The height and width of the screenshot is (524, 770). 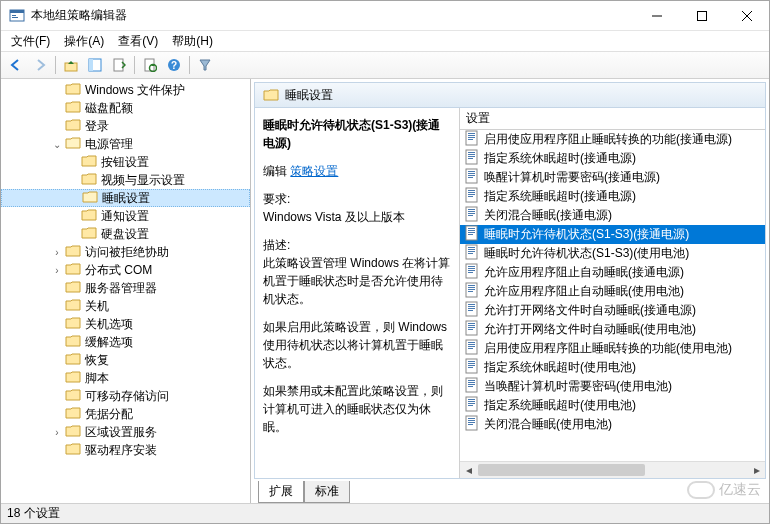 I want to click on list-item: 关闭混合睡眠(使用电池), so click(x=612, y=424).